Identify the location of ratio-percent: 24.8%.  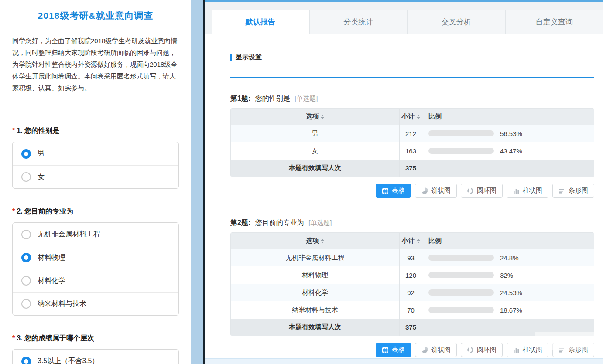
(510, 258).